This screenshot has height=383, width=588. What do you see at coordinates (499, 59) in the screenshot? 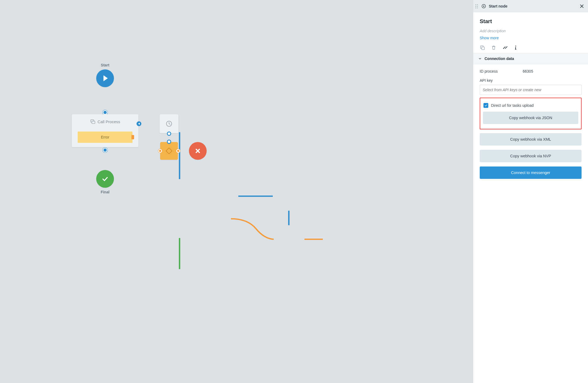
I see `connection-data-title: Connection data` at bounding box center [499, 59].